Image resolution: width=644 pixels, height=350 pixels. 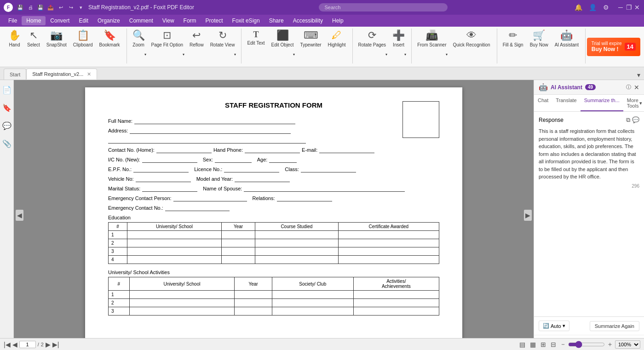 I want to click on tab-scroll-down: ▾, so click(x=638, y=75).